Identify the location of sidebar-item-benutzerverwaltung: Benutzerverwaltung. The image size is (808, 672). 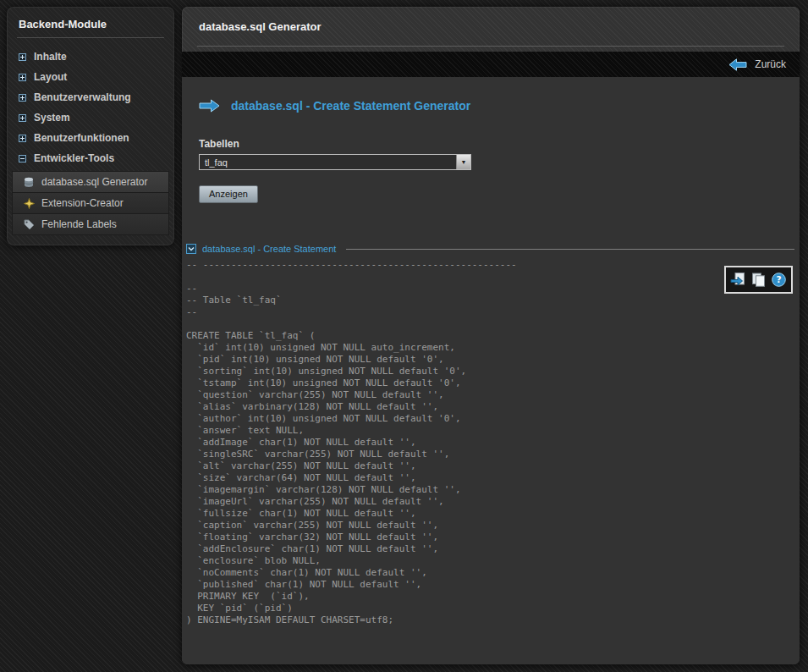
(91, 97).